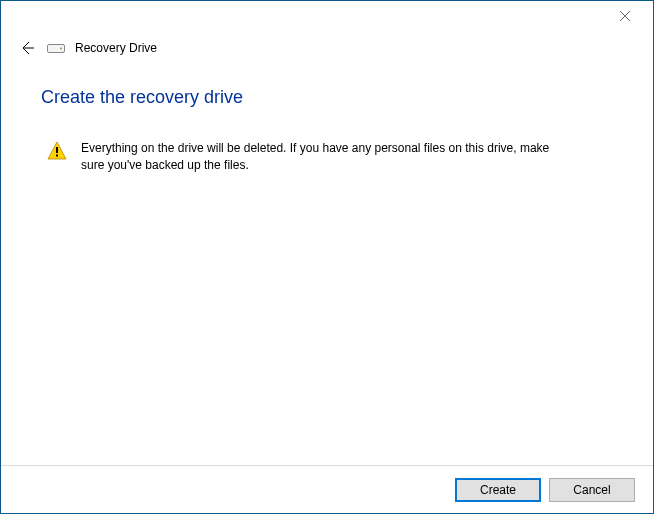  What do you see at coordinates (327, 158) in the screenshot?
I see `warning-message: Everything on the drive will be deleted.…` at bounding box center [327, 158].